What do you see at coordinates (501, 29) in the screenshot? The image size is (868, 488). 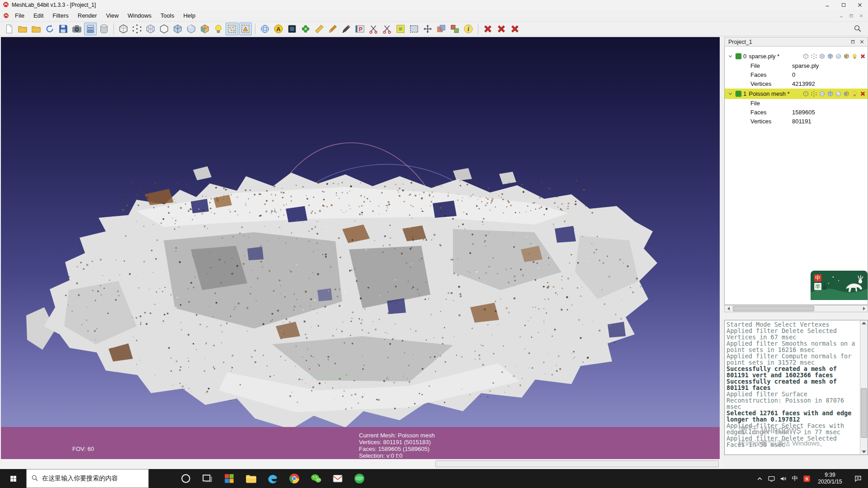 I see `delete-selected-vertices-icon` at bounding box center [501, 29].